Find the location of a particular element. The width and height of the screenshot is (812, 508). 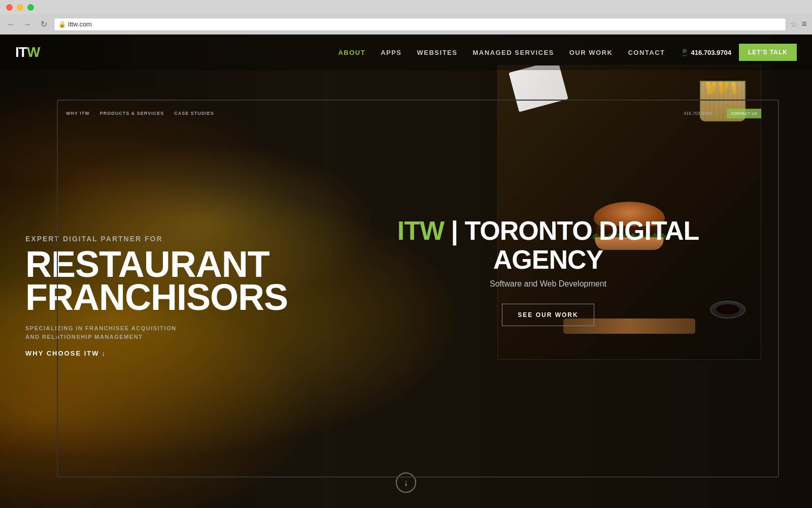

inner-nav-why: WHY ITW is located at coordinates (78, 113).